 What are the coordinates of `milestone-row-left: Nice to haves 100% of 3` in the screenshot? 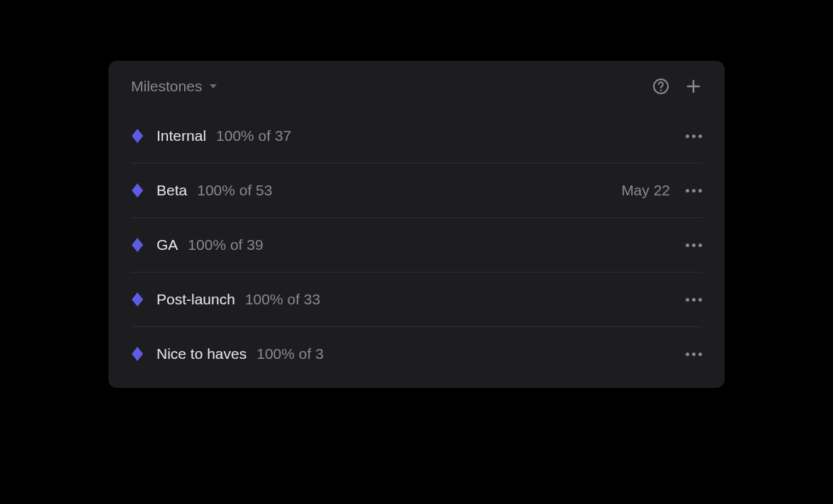 It's located at (227, 354).